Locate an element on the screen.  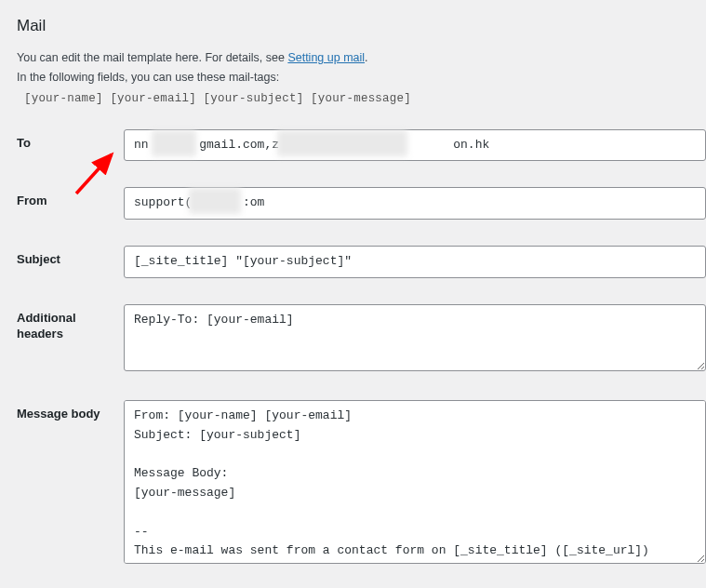
additional-headers-textarea is located at coordinates (415, 338).